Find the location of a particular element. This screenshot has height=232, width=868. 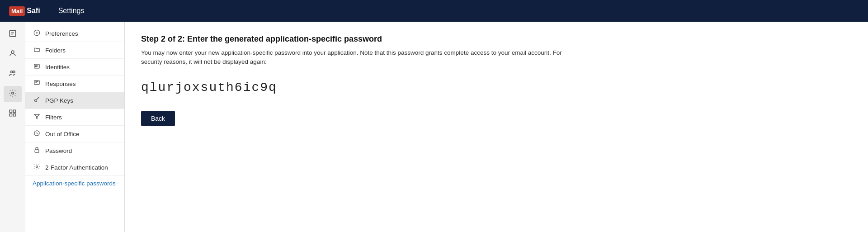

sidebar-item-password: Password is located at coordinates (75, 151).